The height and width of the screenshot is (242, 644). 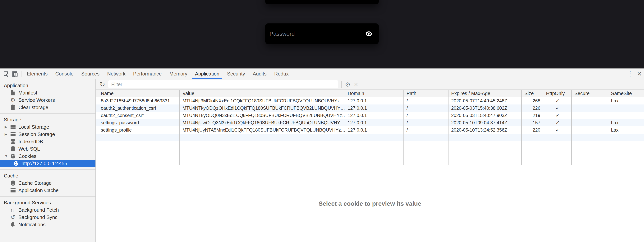 I want to click on tab-audits: Audits, so click(x=260, y=74).